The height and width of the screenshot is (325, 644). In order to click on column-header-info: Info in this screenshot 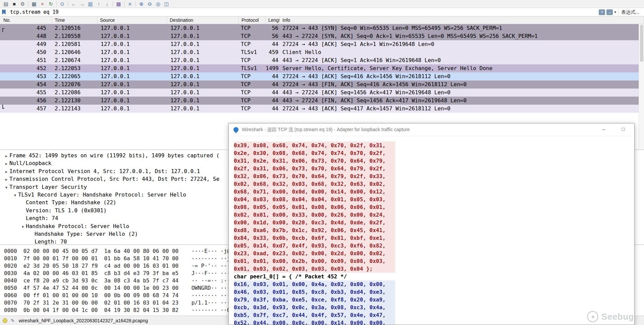, I will do `click(462, 20)`.